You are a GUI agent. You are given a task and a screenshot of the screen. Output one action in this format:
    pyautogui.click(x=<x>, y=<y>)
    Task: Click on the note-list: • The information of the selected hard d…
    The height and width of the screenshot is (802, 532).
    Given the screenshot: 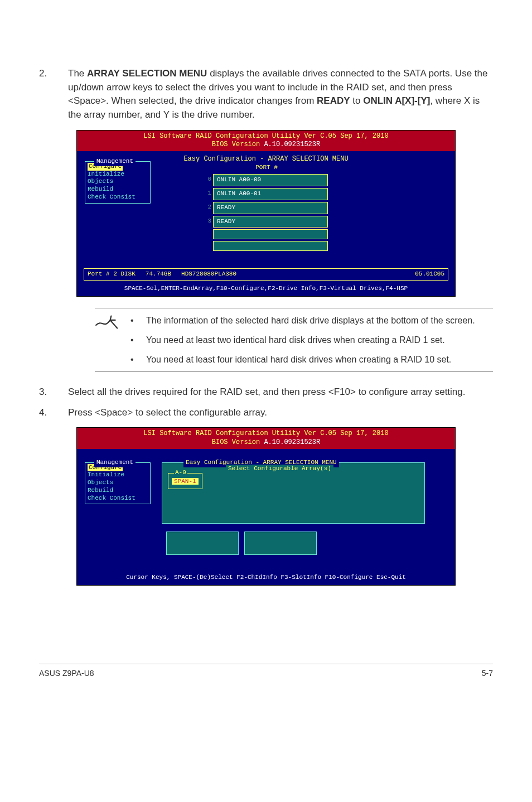 What is the action you would take?
    pyautogui.click(x=309, y=340)
    